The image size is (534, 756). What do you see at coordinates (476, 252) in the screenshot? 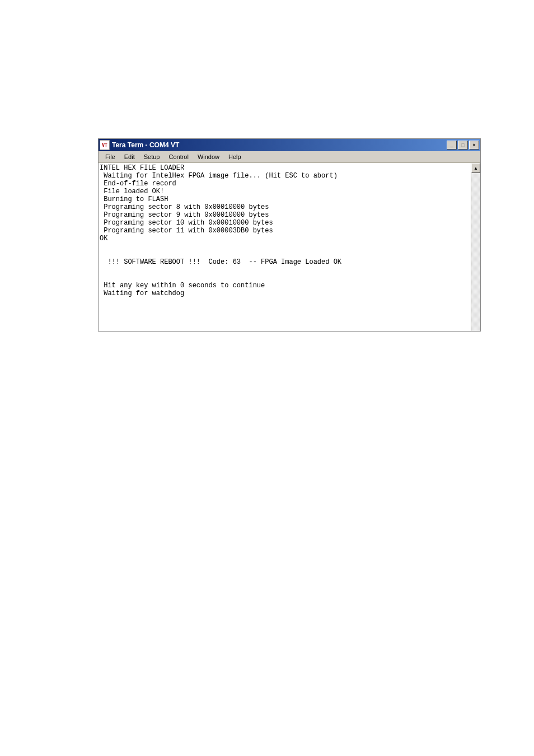
I see `scroll-track` at bounding box center [476, 252].